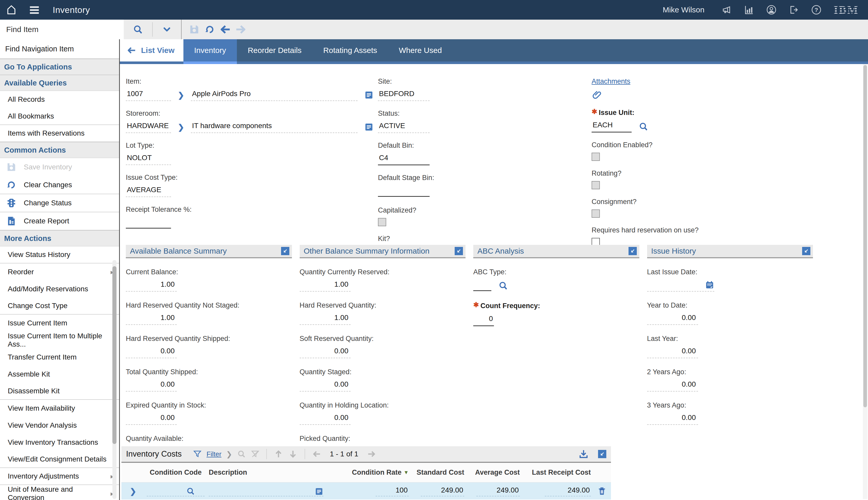 Image resolution: width=868 pixels, height=500 pixels. Describe the element at coordinates (366, 491) in the screenshot. I see `table-row: ❯ 100 249.00 24` at that location.